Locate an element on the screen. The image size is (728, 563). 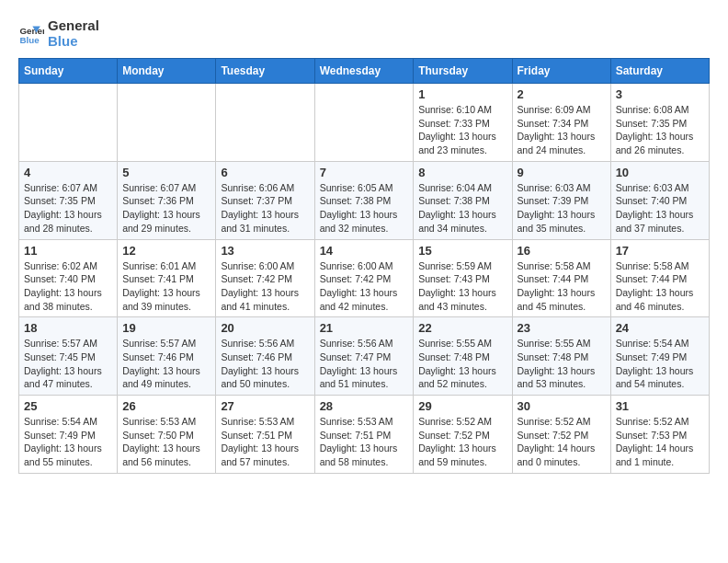
week-row-5: 25Sunrise: 5:54 AM Sunset: 7:49 PM Dayli… is located at coordinates (364, 434).